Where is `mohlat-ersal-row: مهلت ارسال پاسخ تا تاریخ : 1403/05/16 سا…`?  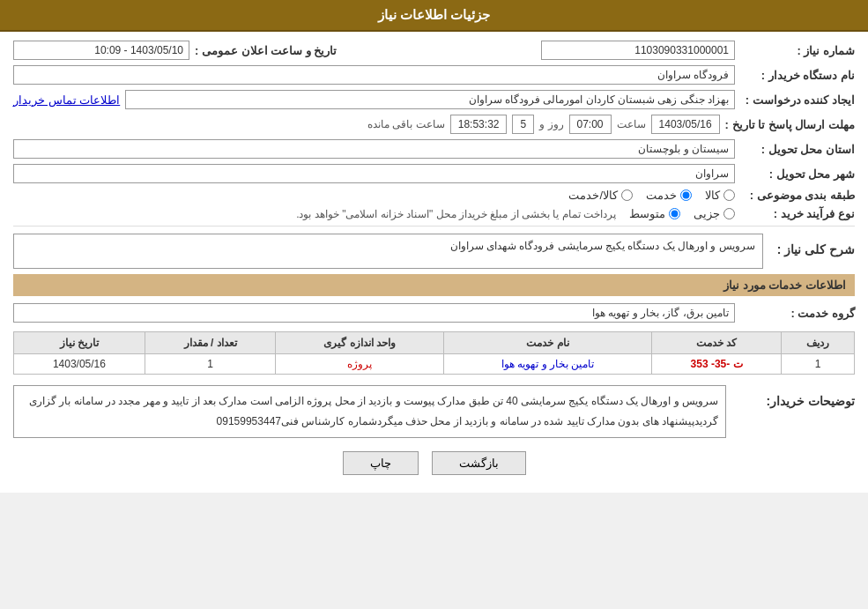 mohlat-ersal-row: مهلت ارسال پاسخ تا تاریخ : 1403/05/16 سا… is located at coordinates (434, 124).